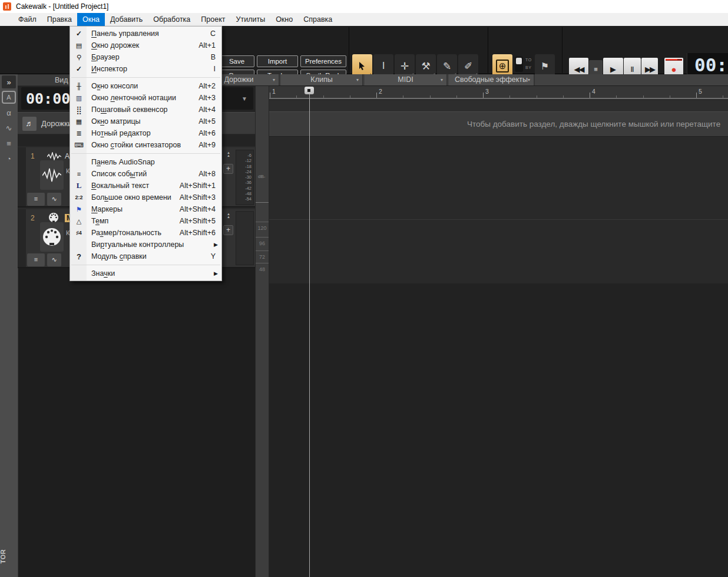 The image size is (728, 577). What do you see at coordinates (146, 162) in the screenshot?
I see `menu-item: Панель AudioSnap` at bounding box center [146, 162].